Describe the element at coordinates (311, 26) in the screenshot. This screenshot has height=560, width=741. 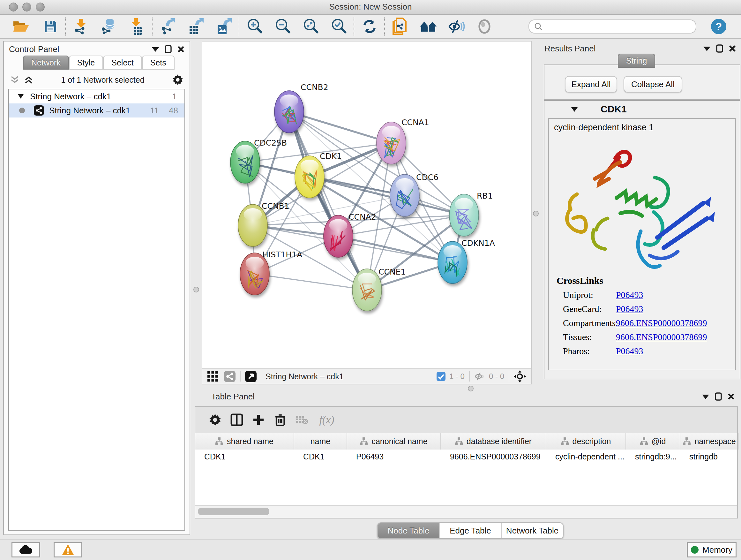
I see `zoom-fit-button` at that location.